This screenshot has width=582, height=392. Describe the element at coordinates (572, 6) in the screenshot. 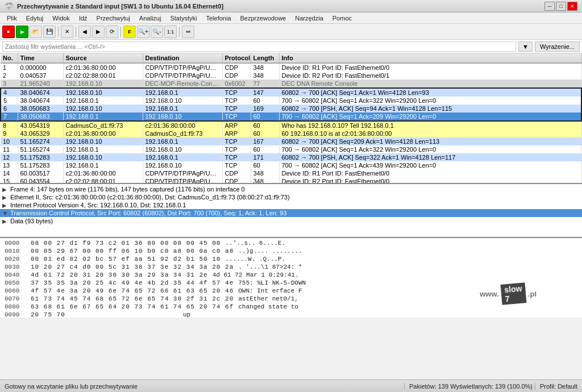

I see `close-button: ✕` at that location.